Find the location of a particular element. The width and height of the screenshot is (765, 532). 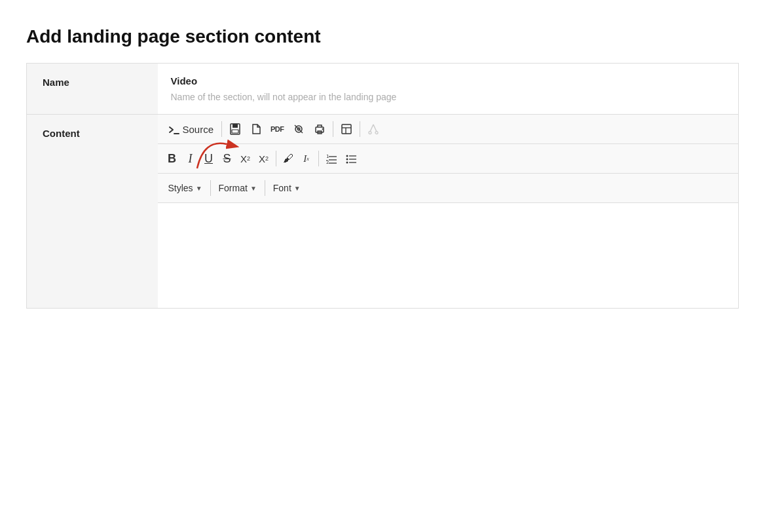

content-label: Content is located at coordinates (92, 212).